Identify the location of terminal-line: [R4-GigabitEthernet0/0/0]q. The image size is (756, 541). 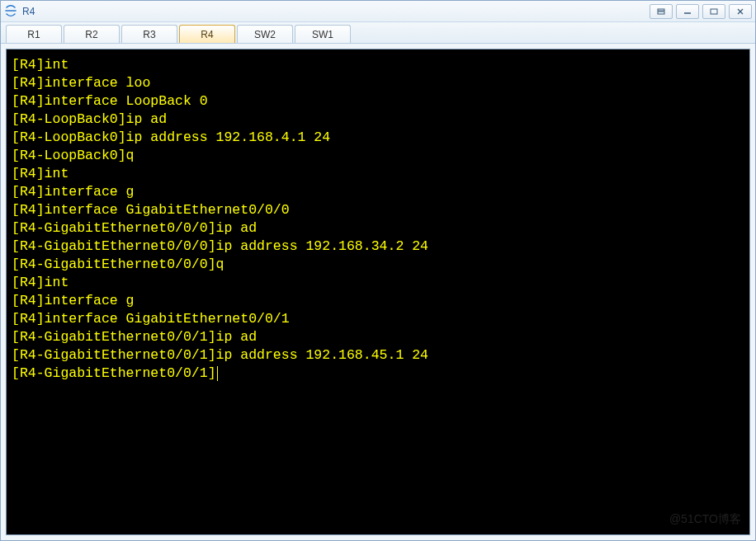
(378, 265).